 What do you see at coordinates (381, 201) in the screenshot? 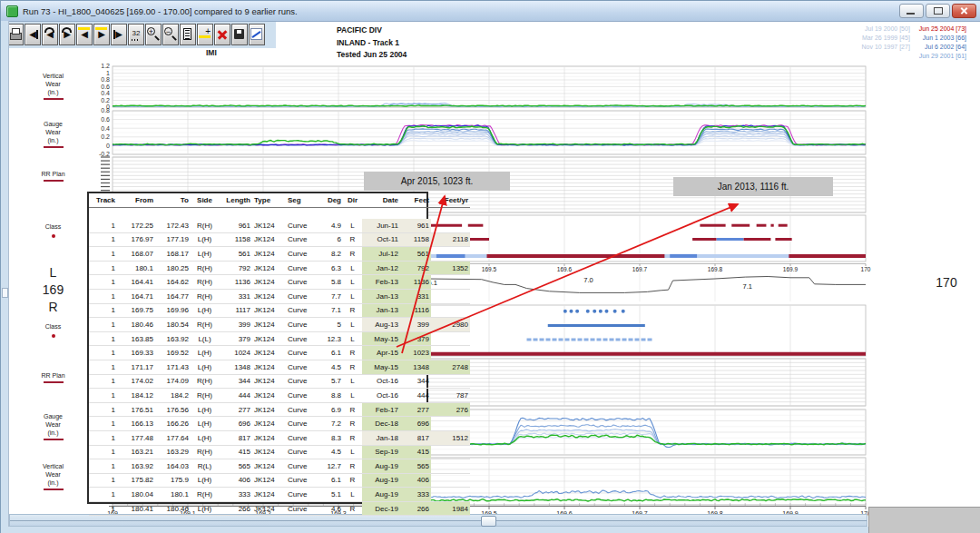
I see `column-header-date: Date` at bounding box center [381, 201].